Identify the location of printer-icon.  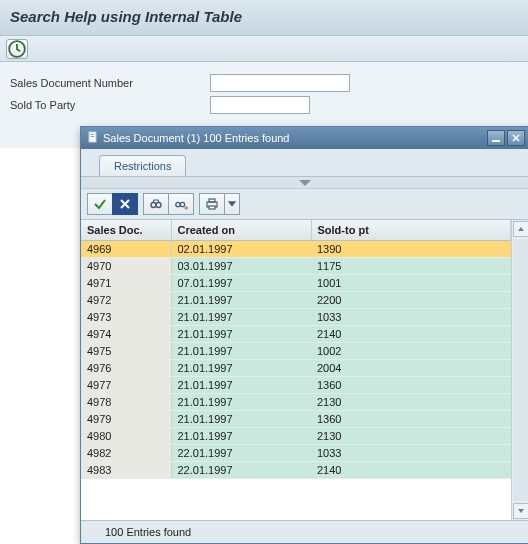
(212, 204).